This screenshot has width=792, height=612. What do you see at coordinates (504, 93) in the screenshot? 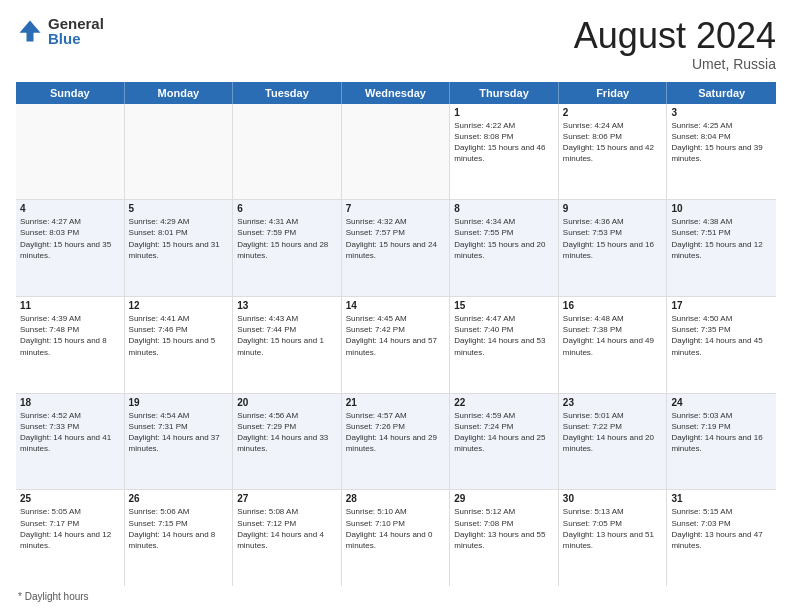
I see `day-header-thursday: Thursday` at bounding box center [504, 93].